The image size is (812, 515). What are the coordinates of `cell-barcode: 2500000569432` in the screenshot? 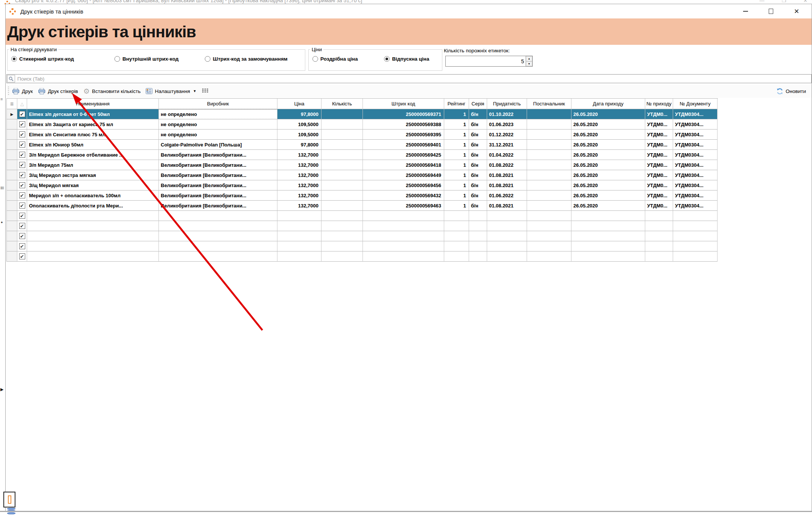 It's located at (404, 196).